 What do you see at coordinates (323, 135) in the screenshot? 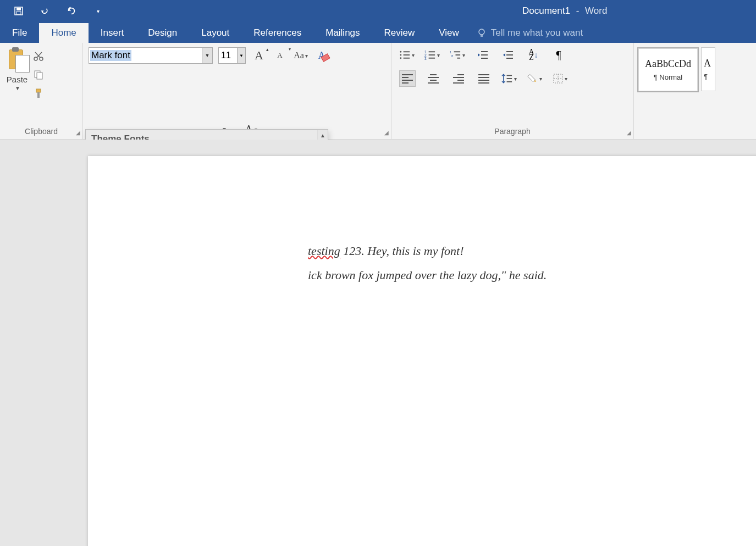
I see `scroll-up-icon: ▲` at bounding box center [323, 135].